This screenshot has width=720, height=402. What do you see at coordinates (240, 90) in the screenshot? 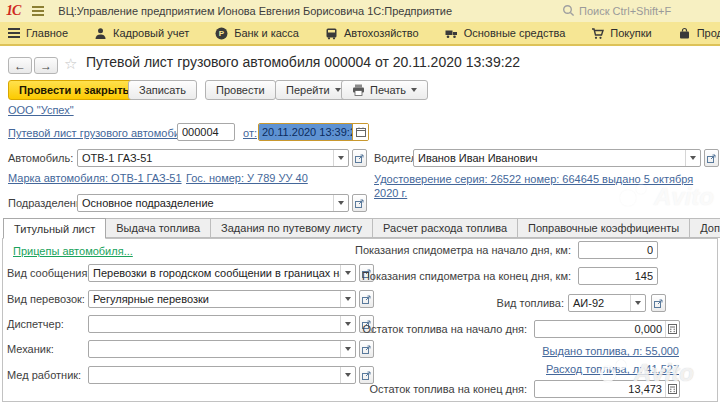
I see `post-button: Провести` at bounding box center [240, 90].